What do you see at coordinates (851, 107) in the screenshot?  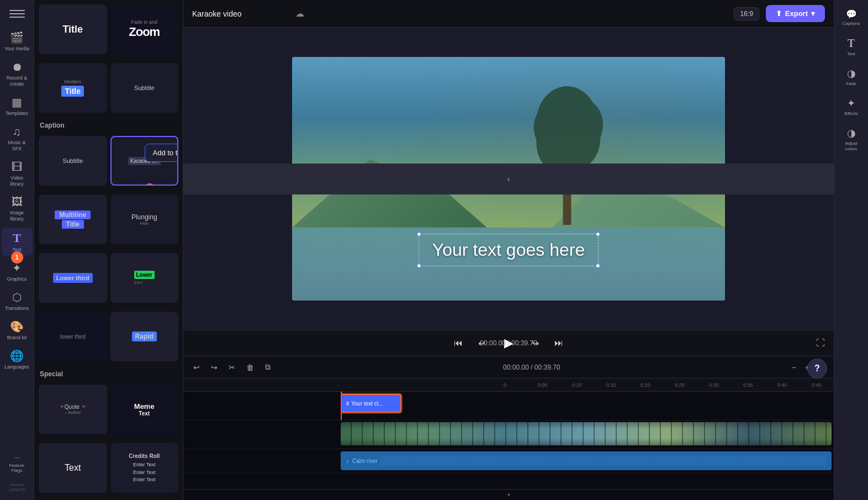 I see `right-item-effects: ✦ Effects` at bounding box center [851, 107].